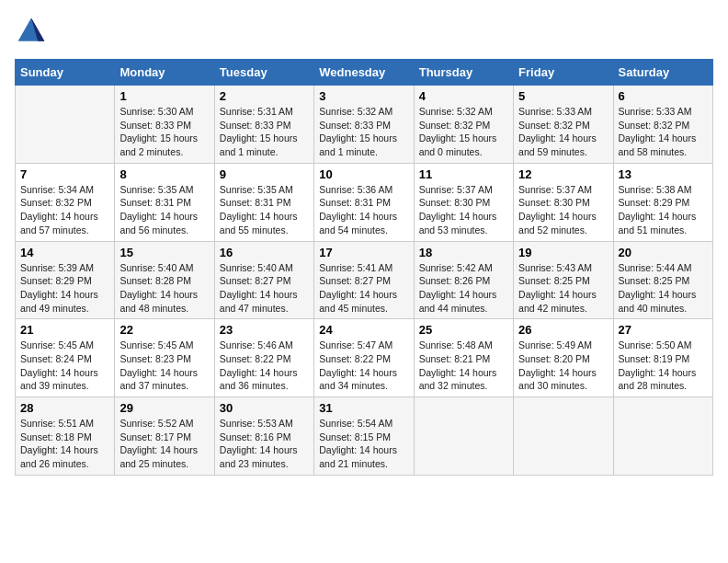 Image resolution: width=728 pixels, height=563 pixels. I want to click on day-info: Sunrise: 5:37 AM Sunset: 8:30 PM Dayligh…, so click(463, 210).